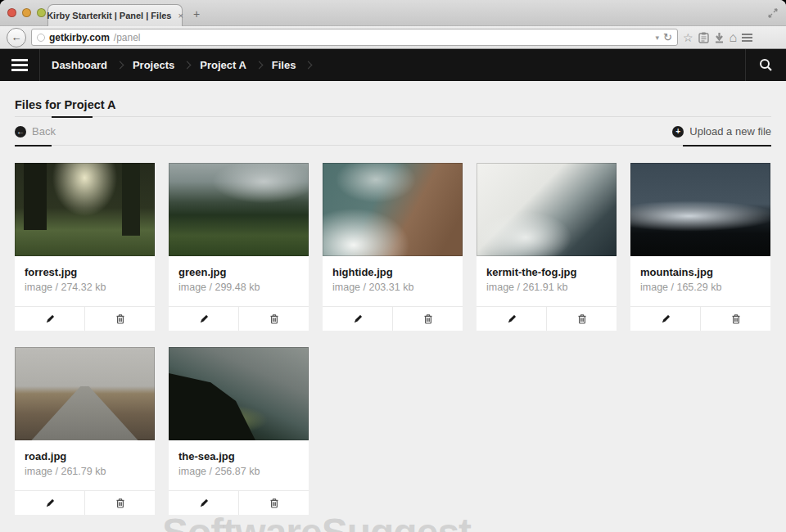 The image size is (786, 532). Describe the element at coordinates (85, 247) in the screenshot. I see `file-card: forrest.jpg image / 274.32 kb` at that location.